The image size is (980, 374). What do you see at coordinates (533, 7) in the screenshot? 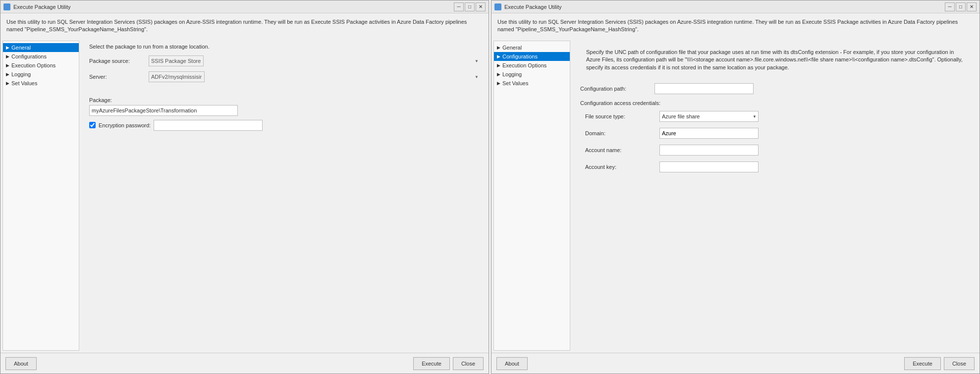
I see `window-title-2: Execute Package Utility` at bounding box center [533, 7].